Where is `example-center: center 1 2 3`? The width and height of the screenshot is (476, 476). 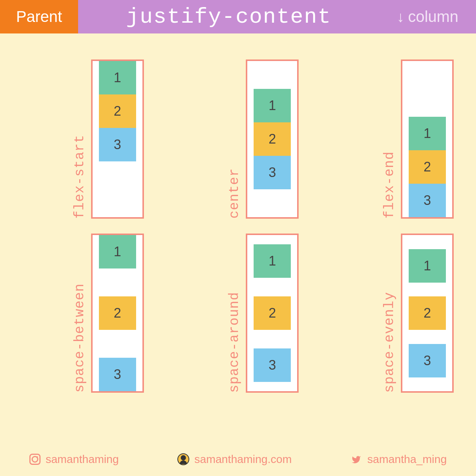 example-center: center 1 2 3 is located at coordinates (233, 139).